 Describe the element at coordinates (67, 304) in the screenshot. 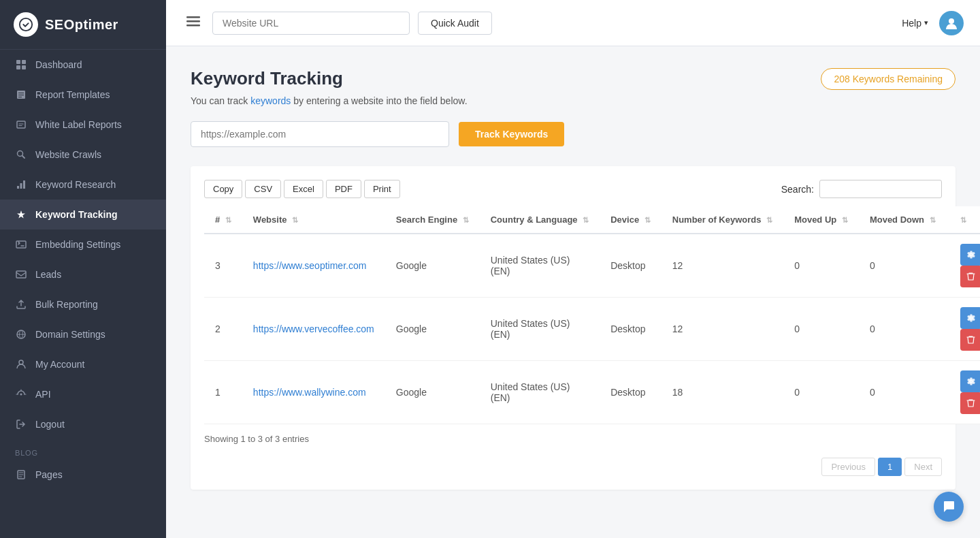

I see `nav-label: Bulk Reporting` at that location.